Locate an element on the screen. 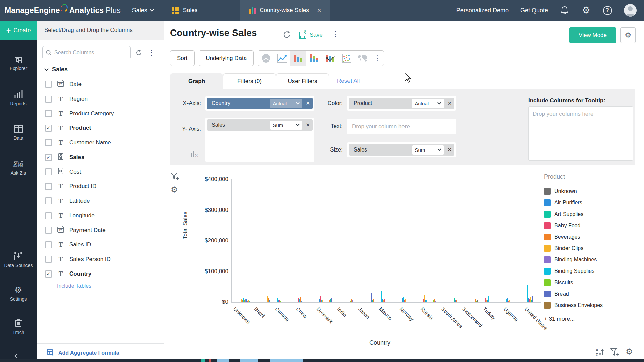 The height and width of the screenshot is (362, 644). legend-item-binding-machines: Binding Machines is located at coordinates (593, 260).